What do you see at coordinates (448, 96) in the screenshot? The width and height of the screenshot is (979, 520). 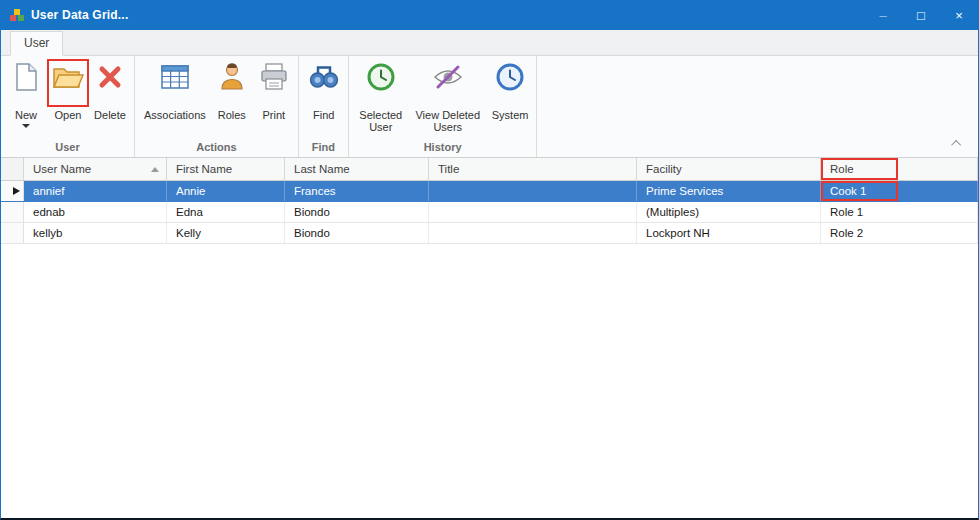 I see `view-deleted-users-button: View Deleted Users` at bounding box center [448, 96].